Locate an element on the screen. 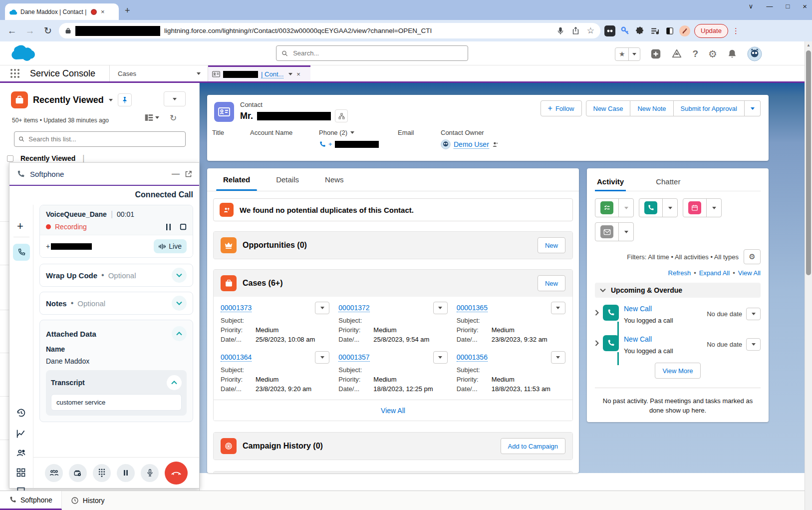 The height and width of the screenshot is (510, 812). global-actions-icon is located at coordinates (656, 54).